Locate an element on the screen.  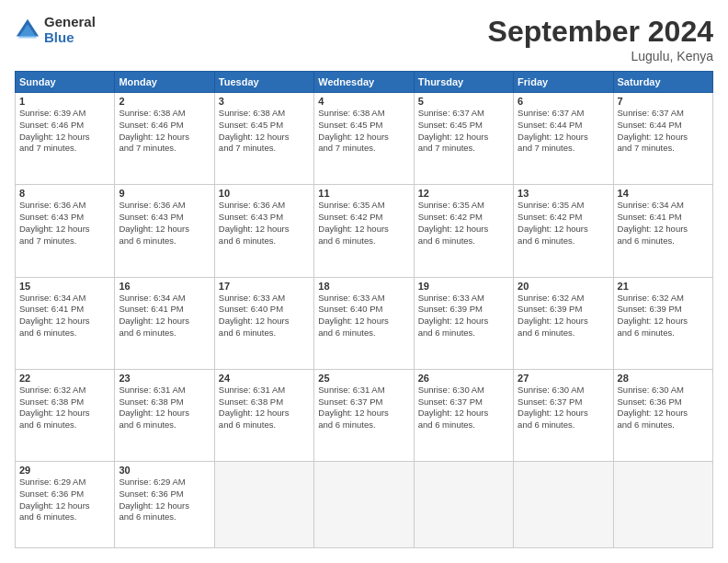
day-number: 12 is located at coordinates (463, 193).